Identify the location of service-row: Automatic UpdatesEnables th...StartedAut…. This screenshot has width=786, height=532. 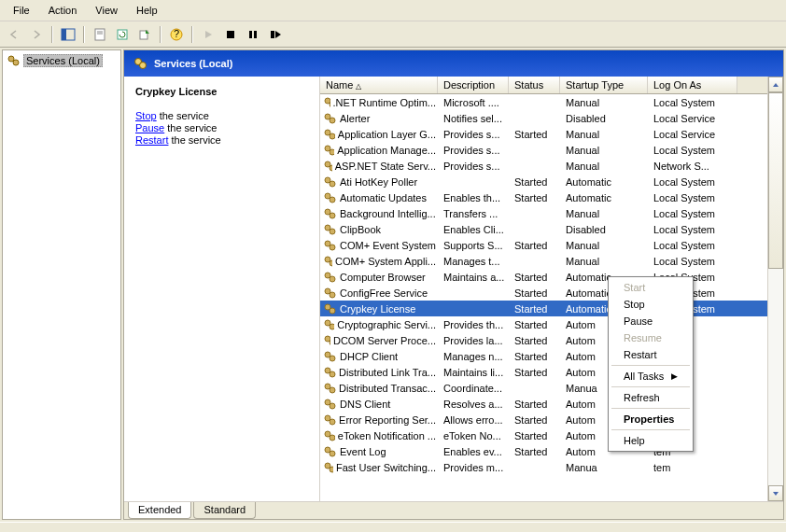
(543, 198).